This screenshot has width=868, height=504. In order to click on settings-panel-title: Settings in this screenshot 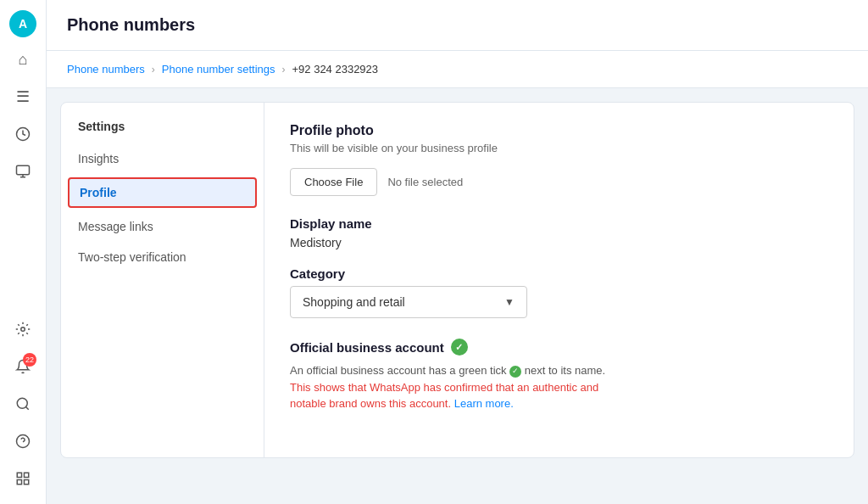, I will do `click(163, 132)`.